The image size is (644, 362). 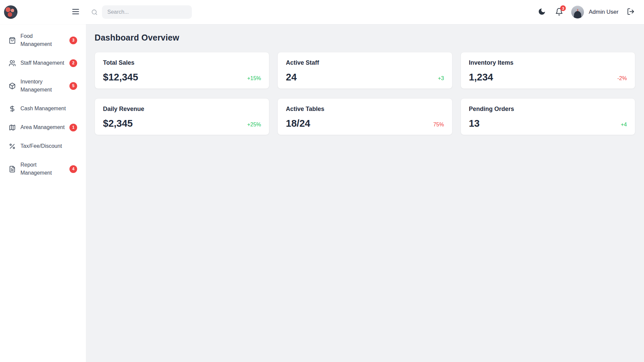 I want to click on logout-icon, so click(x=631, y=12).